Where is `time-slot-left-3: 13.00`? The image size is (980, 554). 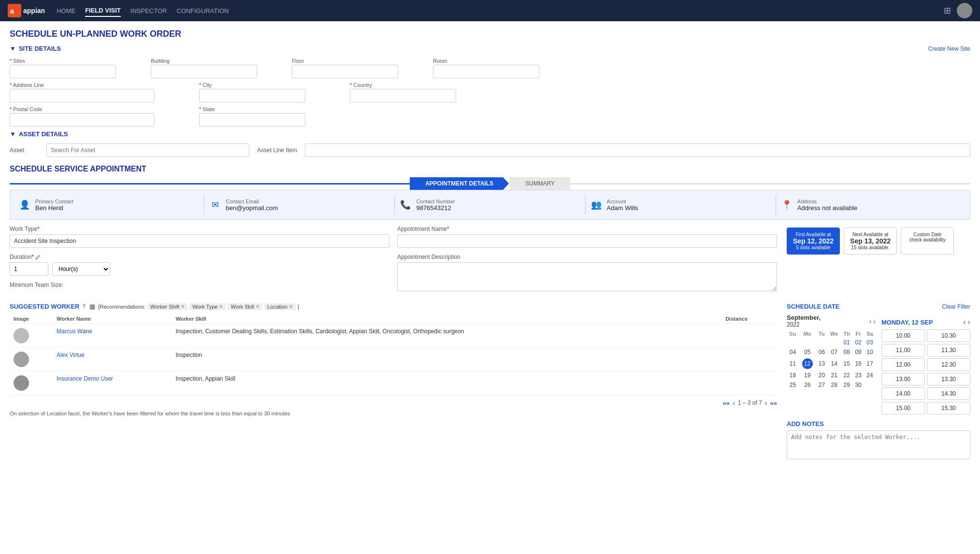 time-slot-left-3: 13.00 is located at coordinates (903, 379).